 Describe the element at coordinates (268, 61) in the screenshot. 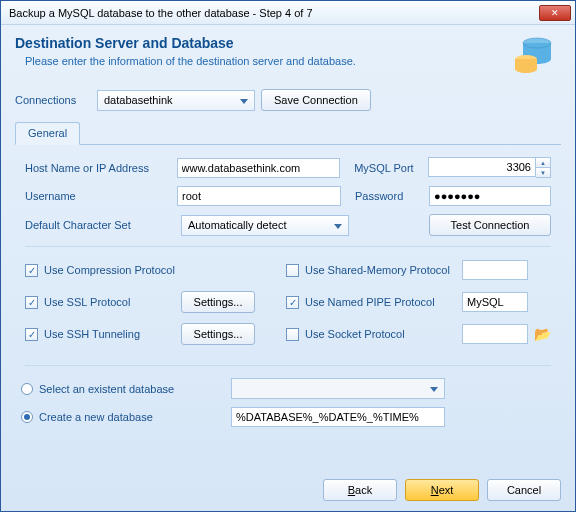

I see `page-subtitle: Please enter the information of the dest…` at that location.